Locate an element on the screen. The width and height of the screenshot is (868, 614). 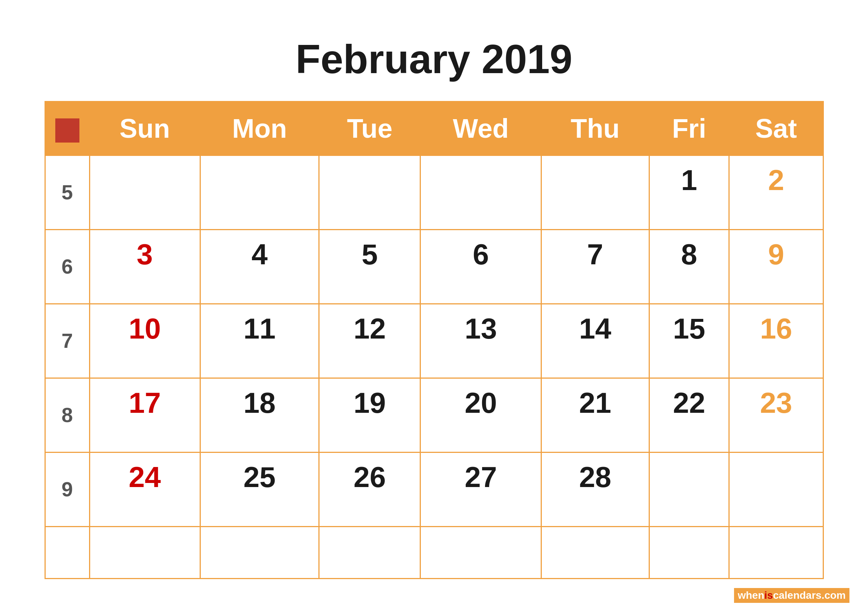
calendar-day: 1 is located at coordinates (689, 192).